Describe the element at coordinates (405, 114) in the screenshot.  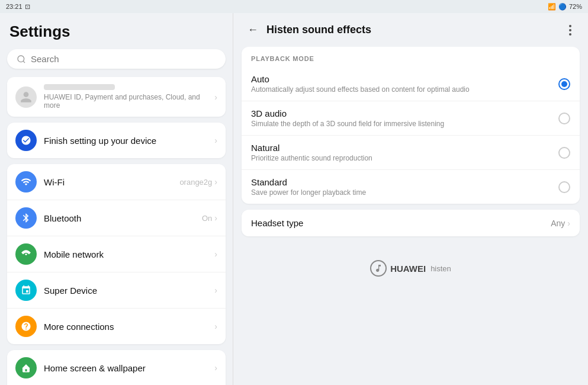
I see `playback-3d-title: 3D audio` at that location.